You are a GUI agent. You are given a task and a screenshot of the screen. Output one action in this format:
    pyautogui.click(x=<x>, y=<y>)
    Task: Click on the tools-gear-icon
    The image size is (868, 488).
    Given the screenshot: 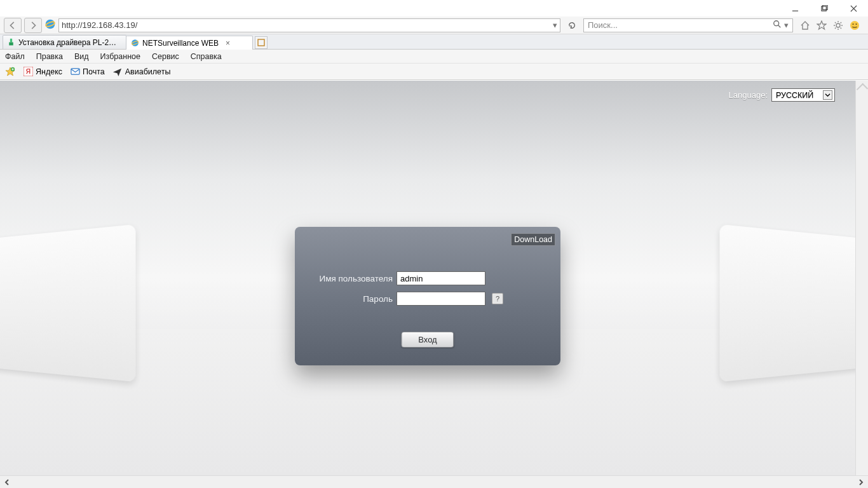 What is the action you would take?
    pyautogui.click(x=838, y=25)
    